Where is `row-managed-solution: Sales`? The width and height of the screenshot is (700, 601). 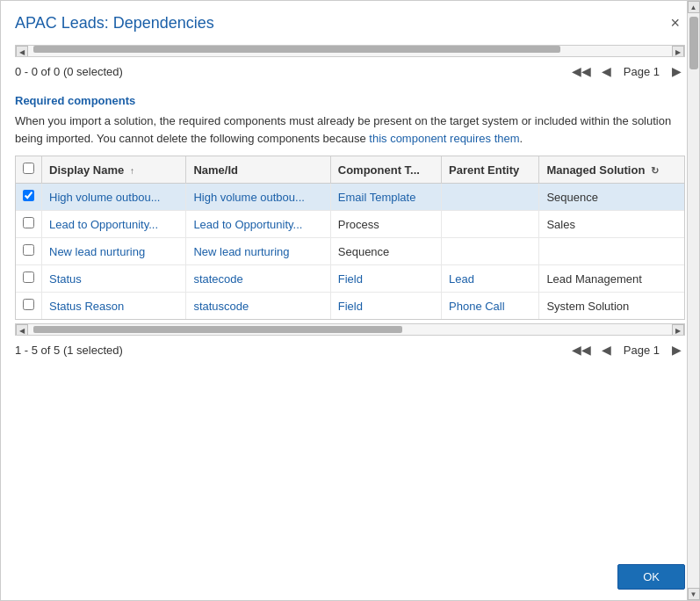
row-managed-solution: Sales is located at coordinates (611, 225).